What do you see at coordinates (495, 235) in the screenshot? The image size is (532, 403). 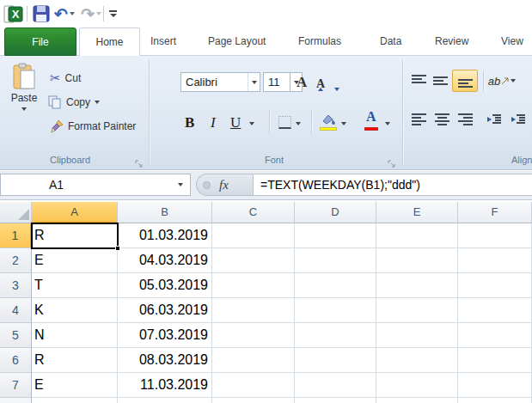 I see `cell-F1` at bounding box center [495, 235].